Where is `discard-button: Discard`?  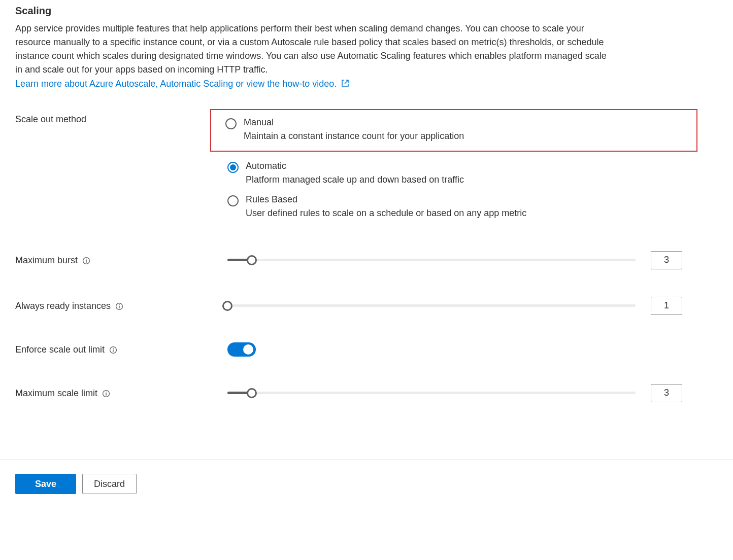
discard-button: Discard is located at coordinates (110, 484).